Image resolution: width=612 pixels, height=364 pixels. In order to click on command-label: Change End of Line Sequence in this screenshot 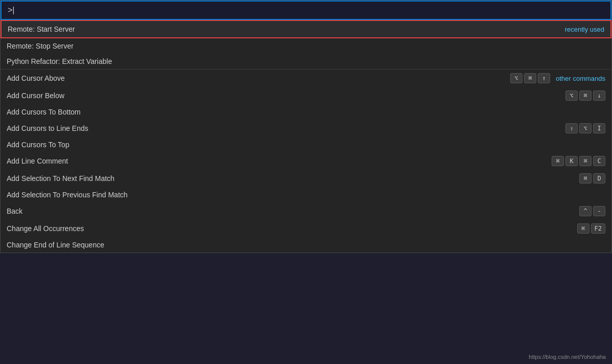, I will do `click(55, 245)`.